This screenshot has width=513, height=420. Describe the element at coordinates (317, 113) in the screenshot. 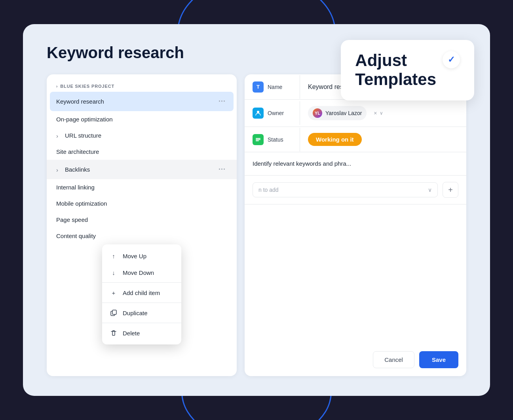

I see `owner-avatar: YL` at that location.